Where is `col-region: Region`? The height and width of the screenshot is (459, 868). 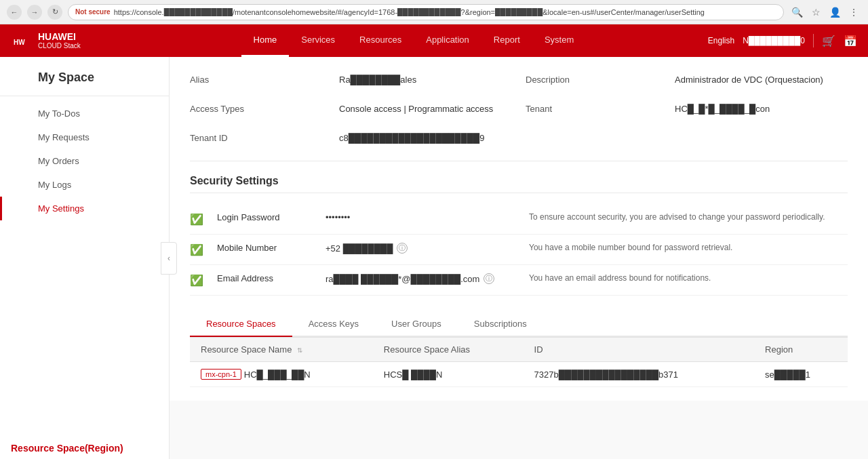 col-region: Region is located at coordinates (801, 350).